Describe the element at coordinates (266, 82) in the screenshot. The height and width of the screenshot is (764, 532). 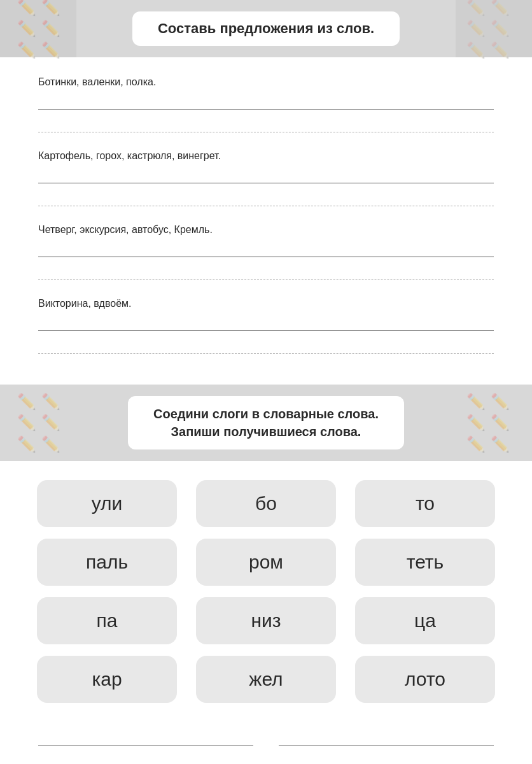
I see `exercise-label-1: Ботинки, валенки, полка.` at that location.